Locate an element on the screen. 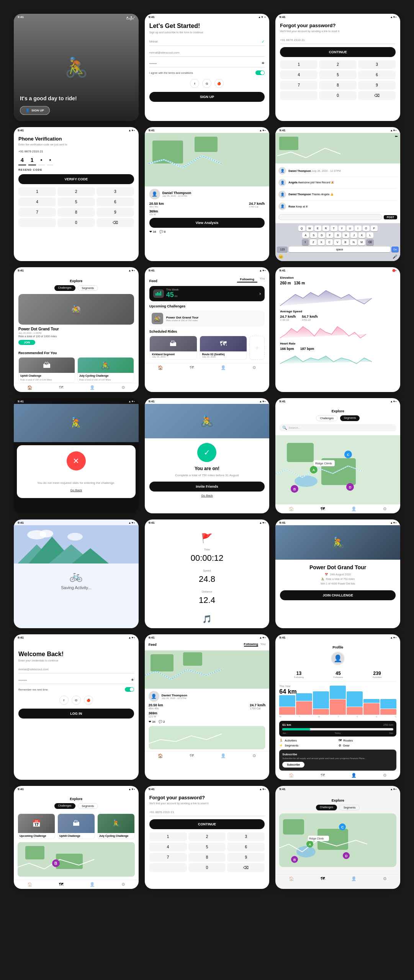 This screenshot has width=414, height=980. key-b: B is located at coordinates (345, 242).